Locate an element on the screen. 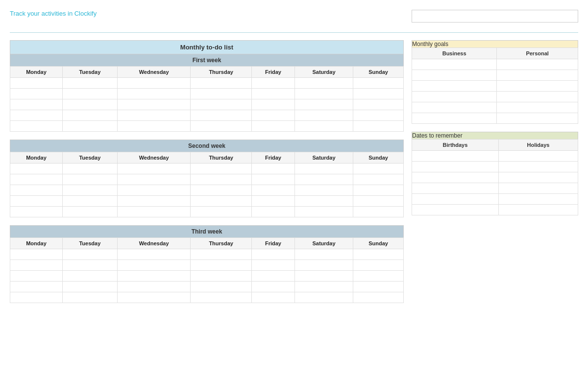  week-1-cell-r1-c4 is located at coordinates (221, 83).